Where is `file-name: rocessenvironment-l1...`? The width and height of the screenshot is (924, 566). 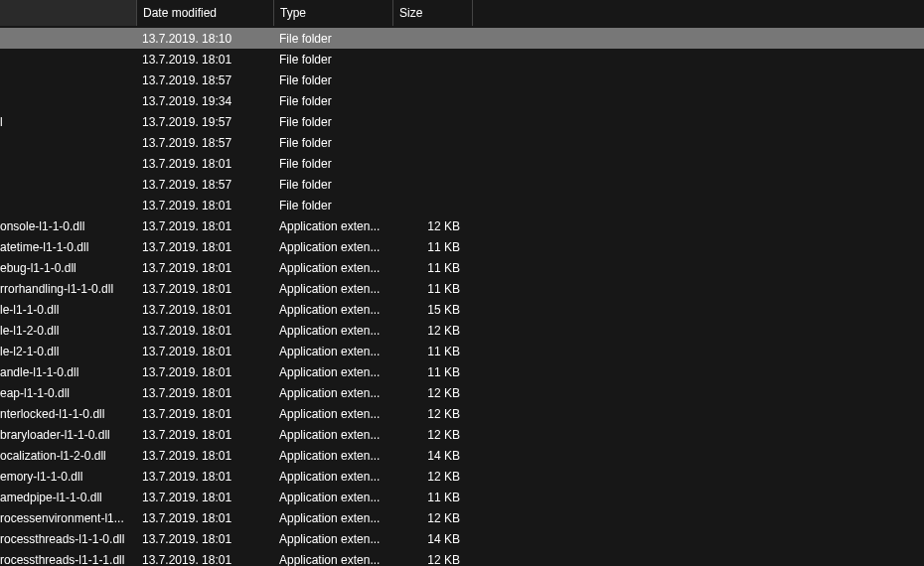 file-name: rocessenvironment-l1... is located at coordinates (68, 518).